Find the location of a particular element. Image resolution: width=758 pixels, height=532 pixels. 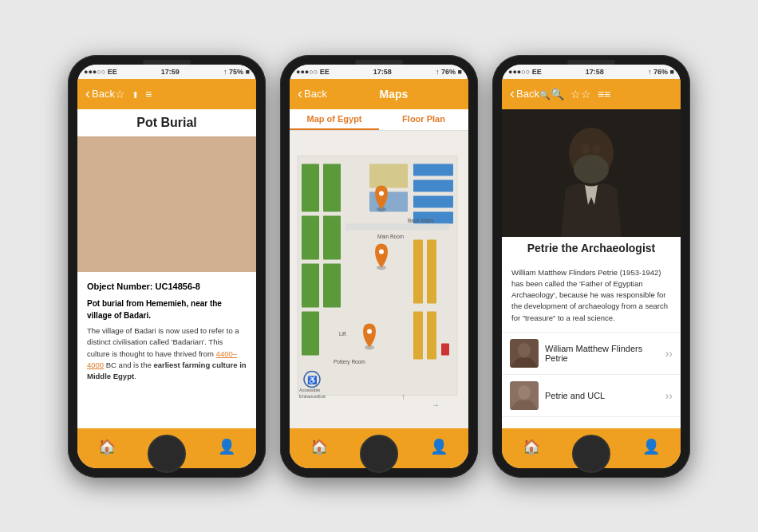

period: . is located at coordinates (136, 376).